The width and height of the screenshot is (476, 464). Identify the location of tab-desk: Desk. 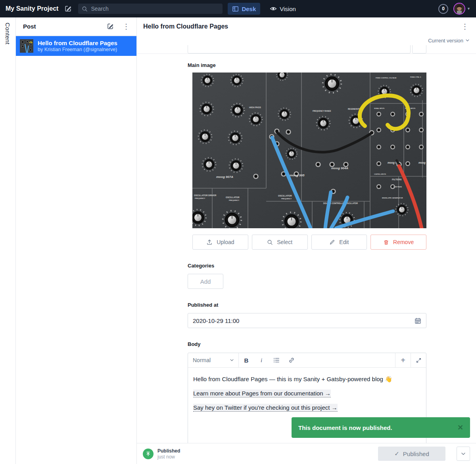
(244, 9).